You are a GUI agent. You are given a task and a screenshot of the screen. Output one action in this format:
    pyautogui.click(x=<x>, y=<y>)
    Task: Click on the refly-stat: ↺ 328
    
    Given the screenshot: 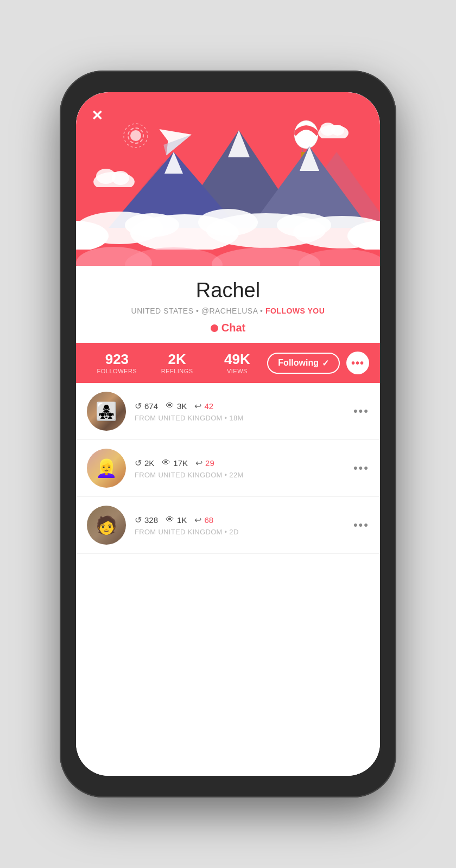 What is the action you would take?
    pyautogui.click(x=147, y=520)
    